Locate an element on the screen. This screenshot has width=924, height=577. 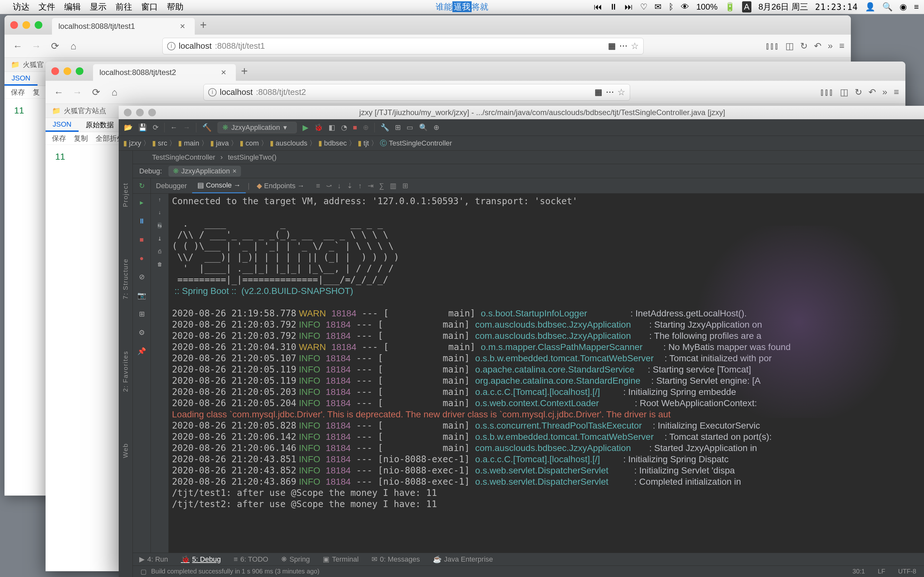
menu-file: 文件 is located at coordinates (47, 7).